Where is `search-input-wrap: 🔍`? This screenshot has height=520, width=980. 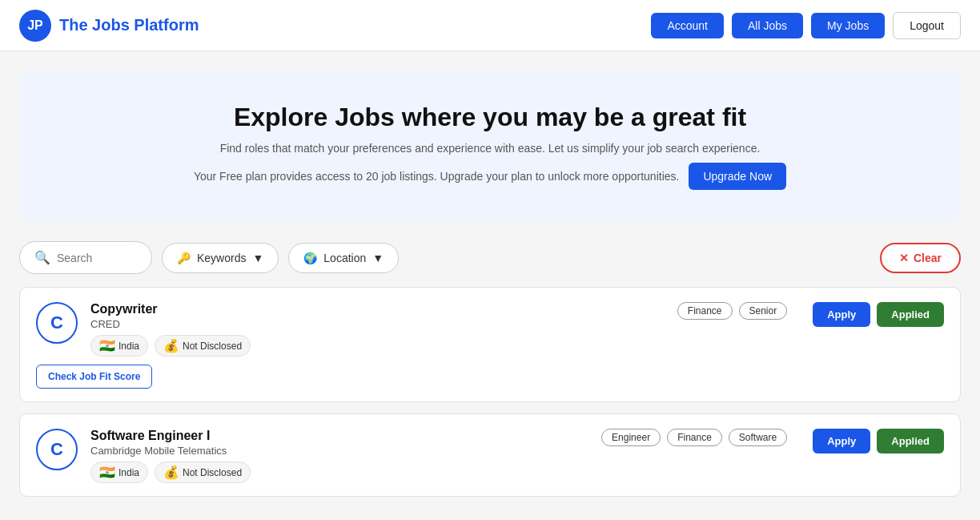
search-input-wrap: 🔍 is located at coordinates (86, 258).